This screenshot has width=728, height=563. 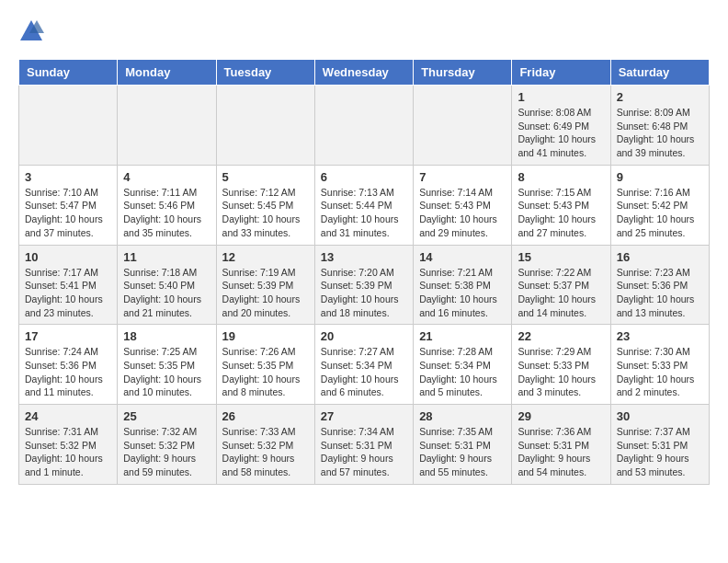 What do you see at coordinates (265, 204) in the screenshot?
I see `calendar-cell: 5Sunrise: 7:12 AMSunset: 5:45 PMDaylight…` at bounding box center [265, 204].